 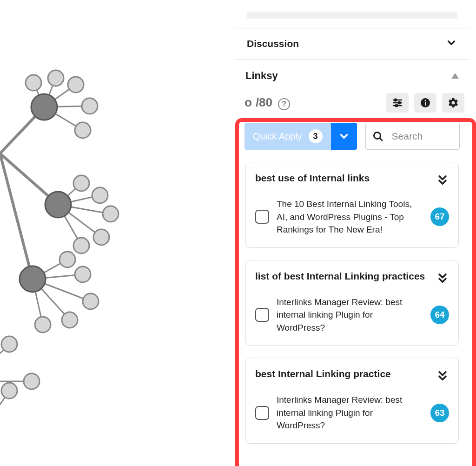 I want to click on suggestion-card: best Internal Linking practice Interlink…, so click(x=352, y=401).